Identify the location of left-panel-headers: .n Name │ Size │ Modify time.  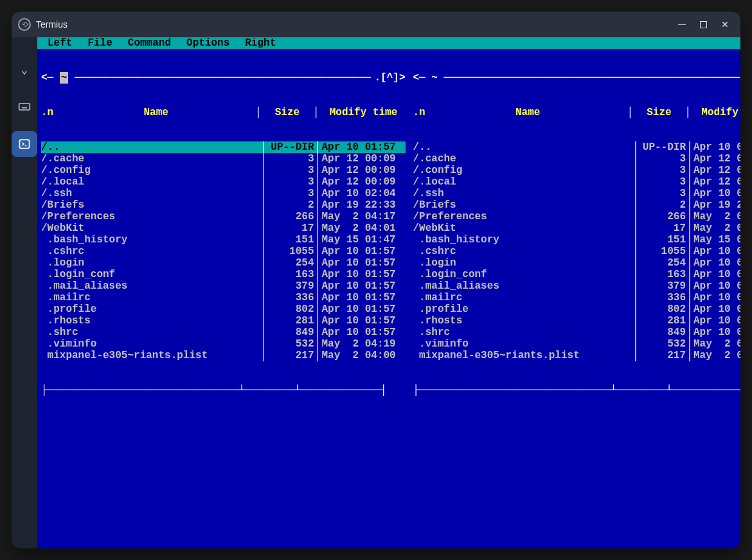
(224, 113).